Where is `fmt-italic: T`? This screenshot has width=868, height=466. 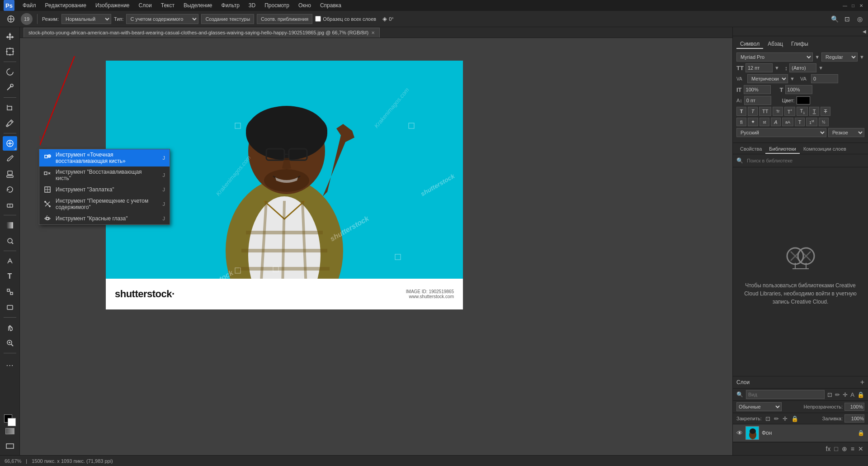
fmt-italic: T is located at coordinates (753, 111).